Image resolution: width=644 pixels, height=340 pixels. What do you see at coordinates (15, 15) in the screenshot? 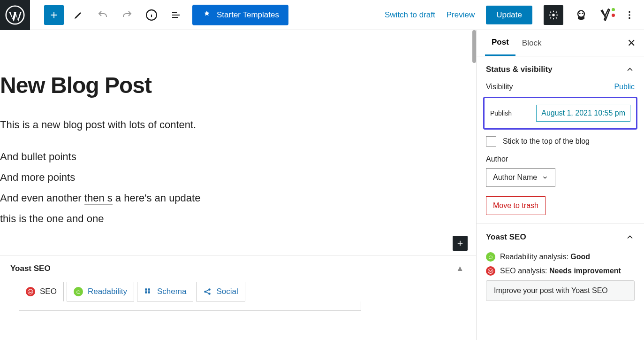
I see `wordpress-logo` at bounding box center [15, 15].